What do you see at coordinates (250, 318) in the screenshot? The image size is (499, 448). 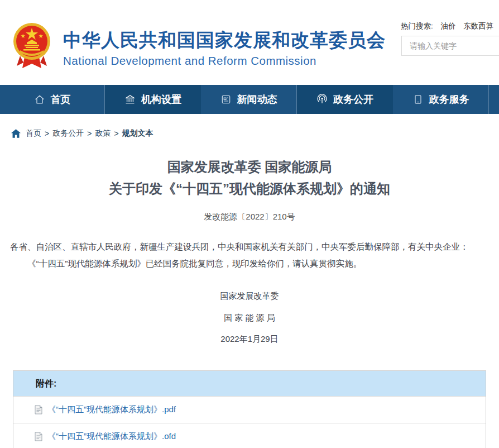 I see `signature-block: 国家发展改革委 国 家 能 源 局 2022年1月29日` at bounding box center [250, 318].